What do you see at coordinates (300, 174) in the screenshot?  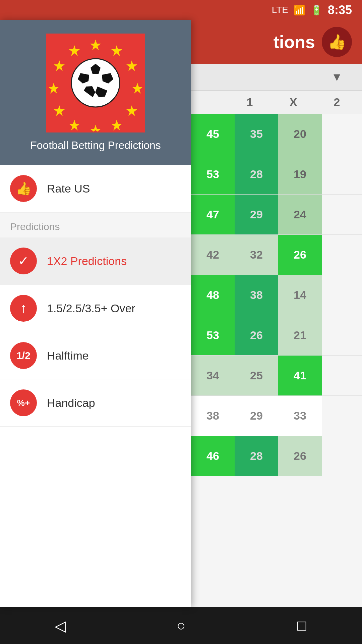 I see `cell-2: 19` at bounding box center [300, 174].